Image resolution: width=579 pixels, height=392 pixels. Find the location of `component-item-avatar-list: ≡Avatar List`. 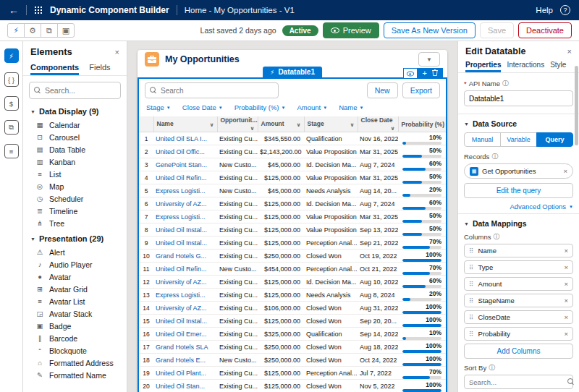

component-item-avatar-list: ≡Avatar List is located at coordinates (75, 301).